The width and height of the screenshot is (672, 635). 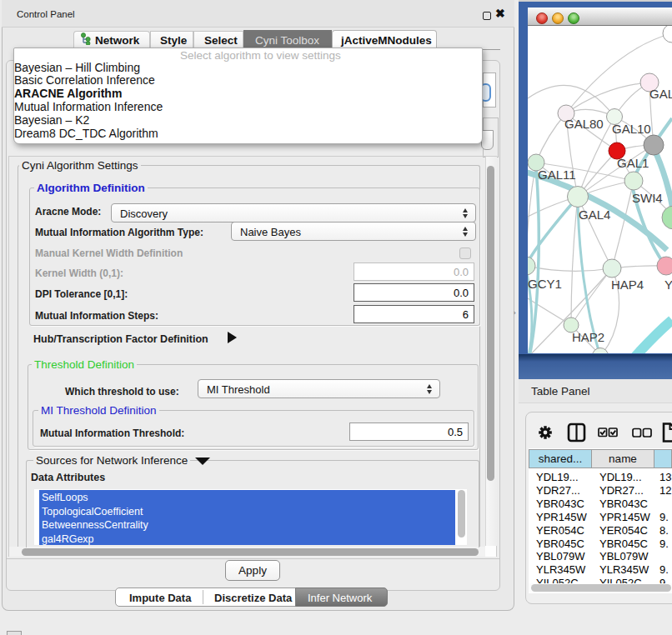 I want to click on svg-text: HAP4, so click(x=627, y=285).